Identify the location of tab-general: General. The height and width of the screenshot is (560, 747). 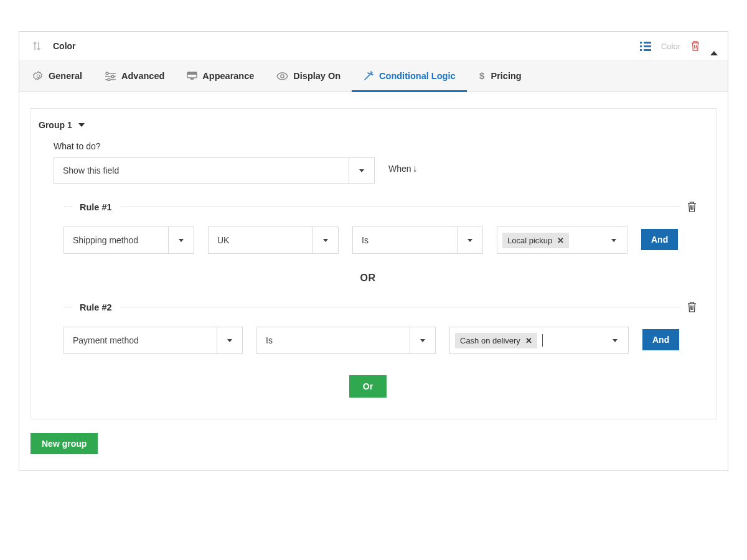
(57, 77).